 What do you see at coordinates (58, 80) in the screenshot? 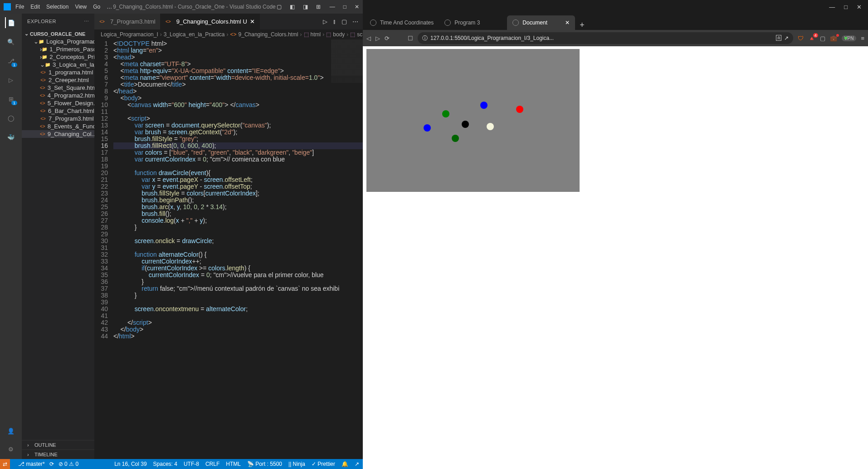
I see `file-item: <>2_Creeper.html` at bounding box center [58, 80].